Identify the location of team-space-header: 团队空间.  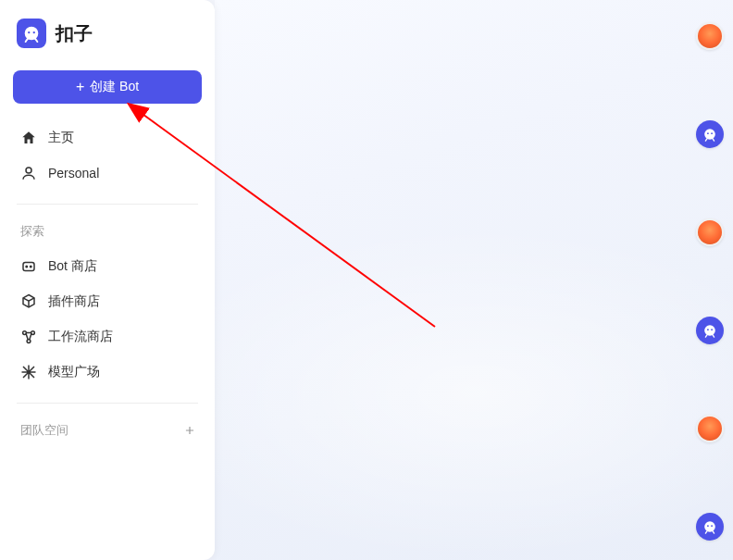
(107, 430).